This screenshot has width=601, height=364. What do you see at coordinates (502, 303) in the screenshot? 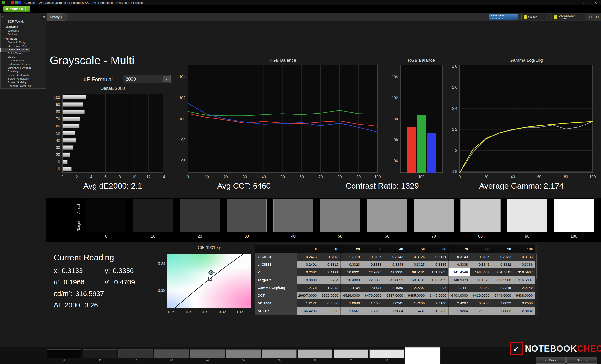
I see `table-cell: 2.8622` at bounding box center [502, 303].